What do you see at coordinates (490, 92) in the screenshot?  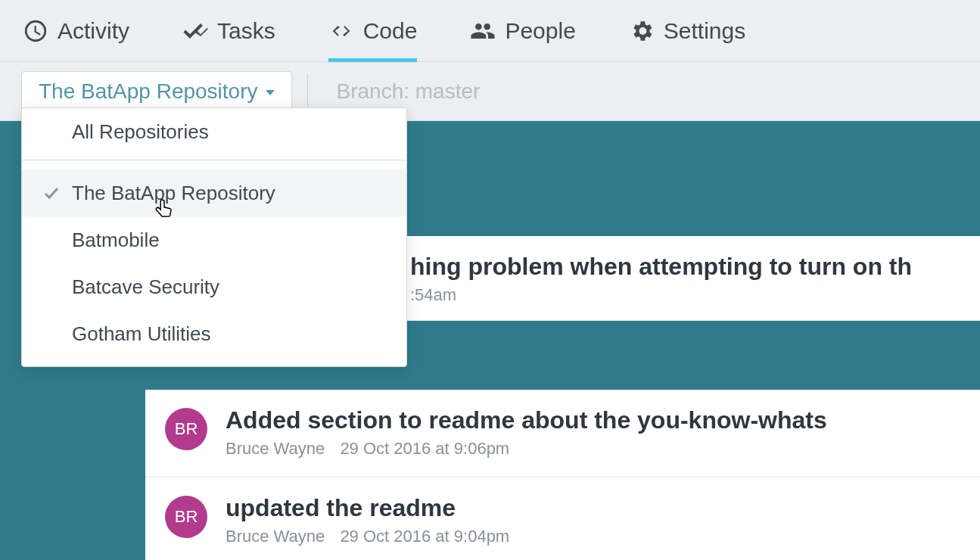 I see `filter-bar: The BatApp Repository Branch: master All…` at bounding box center [490, 92].